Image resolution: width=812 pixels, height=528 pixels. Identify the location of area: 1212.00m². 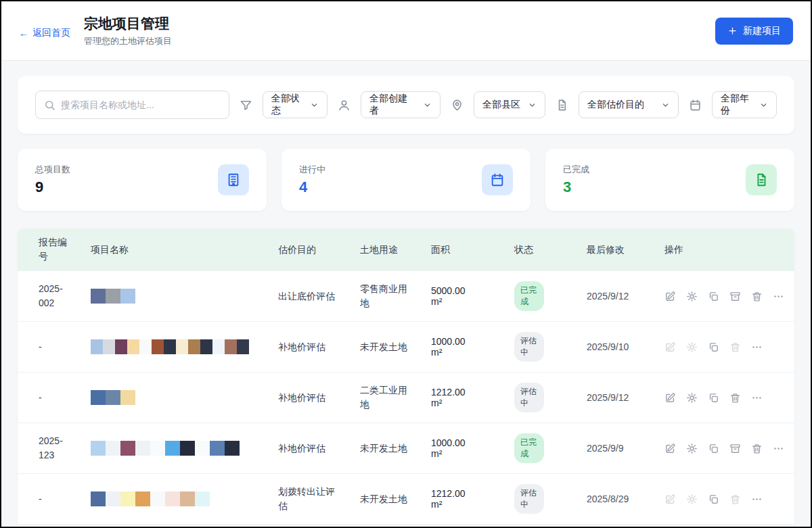
(464, 398).